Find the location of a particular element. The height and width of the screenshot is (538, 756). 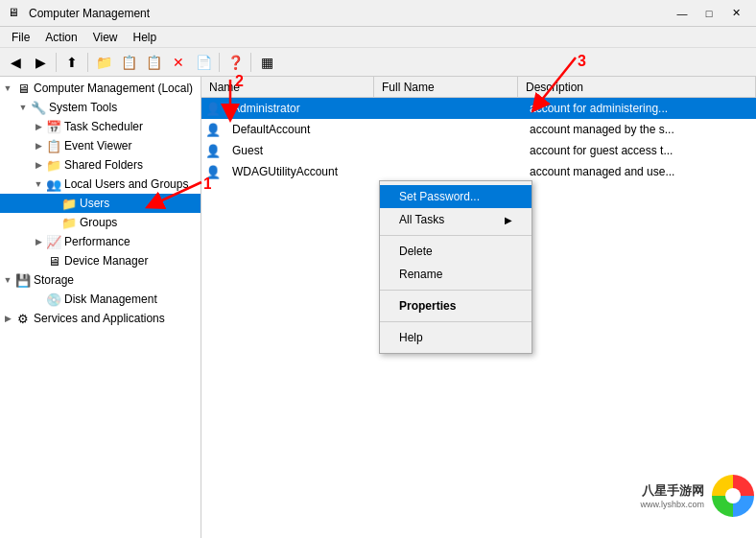

expand-task-scheduler: ▶ is located at coordinates (38, 127).